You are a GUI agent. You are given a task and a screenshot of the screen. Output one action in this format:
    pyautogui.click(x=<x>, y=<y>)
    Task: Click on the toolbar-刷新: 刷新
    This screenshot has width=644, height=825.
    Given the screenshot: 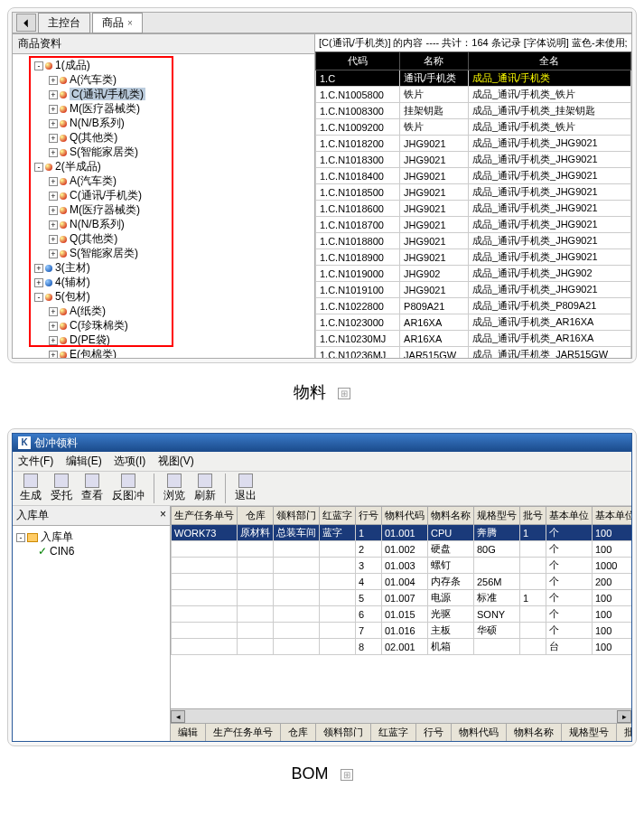 What is the action you would take?
    pyautogui.click(x=205, y=488)
    